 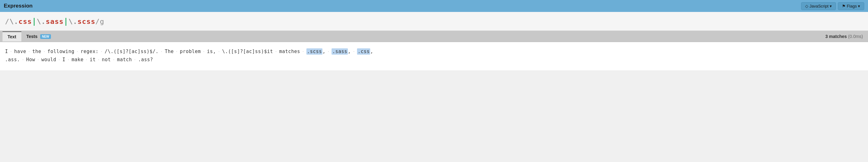 I want to click on expr-backslash1: \., so click(x=14, y=22).